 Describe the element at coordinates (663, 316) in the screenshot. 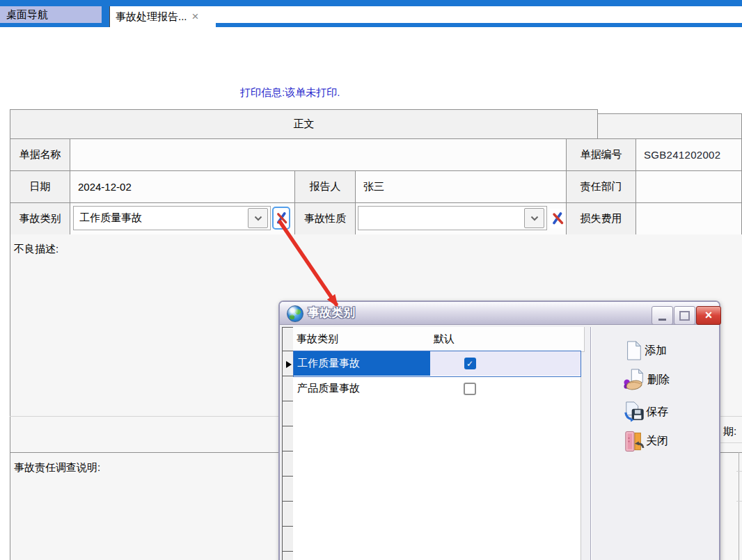

I see `minimize-button` at that location.